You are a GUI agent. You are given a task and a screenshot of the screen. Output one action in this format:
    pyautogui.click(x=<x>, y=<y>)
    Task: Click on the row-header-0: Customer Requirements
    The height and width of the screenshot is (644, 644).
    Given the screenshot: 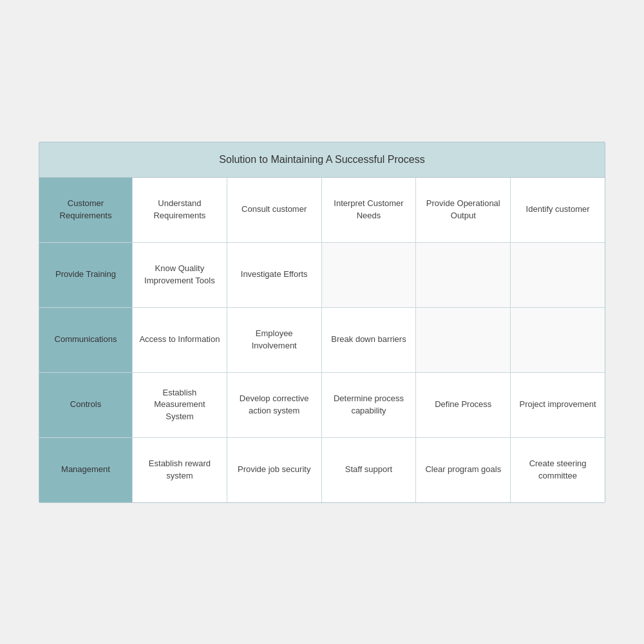 What is the action you would take?
    pyautogui.click(x=86, y=210)
    